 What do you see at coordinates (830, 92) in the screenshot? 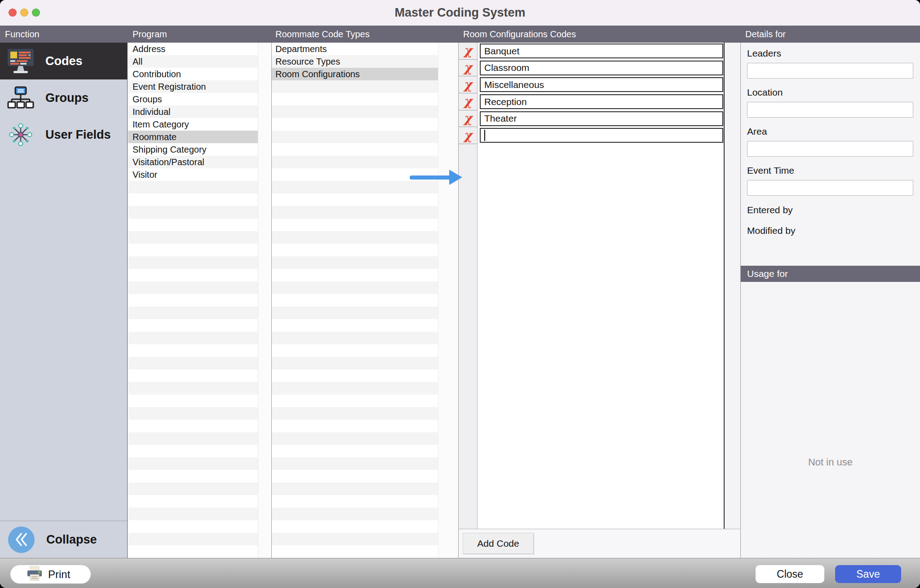
I see `details-field-label: Location` at bounding box center [830, 92].